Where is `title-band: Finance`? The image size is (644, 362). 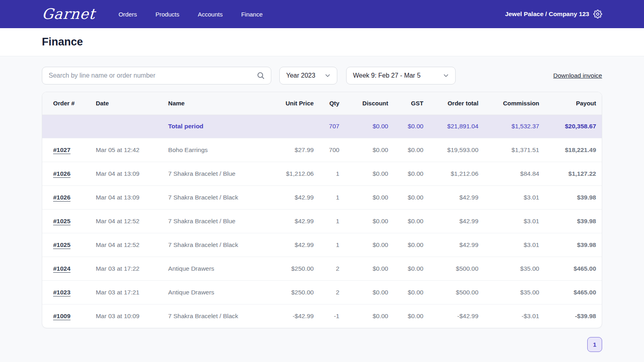 title-band: Finance is located at coordinates (322, 42).